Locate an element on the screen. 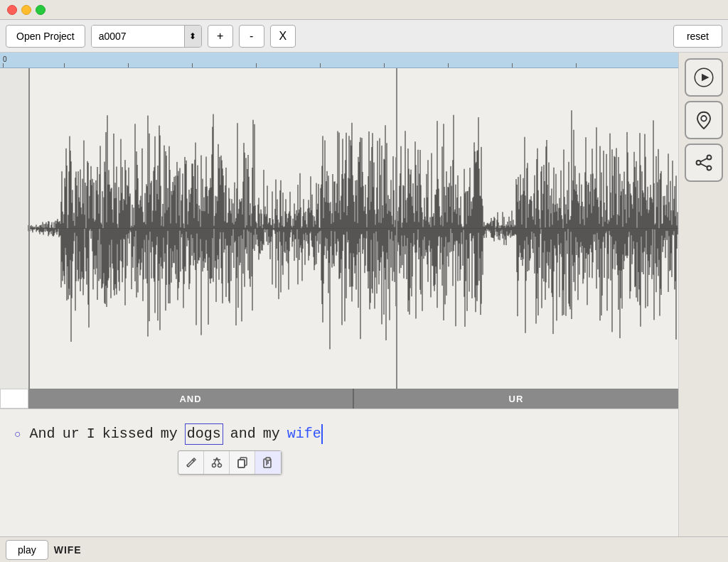 The image size is (728, 562). word-i: I is located at coordinates (91, 434).